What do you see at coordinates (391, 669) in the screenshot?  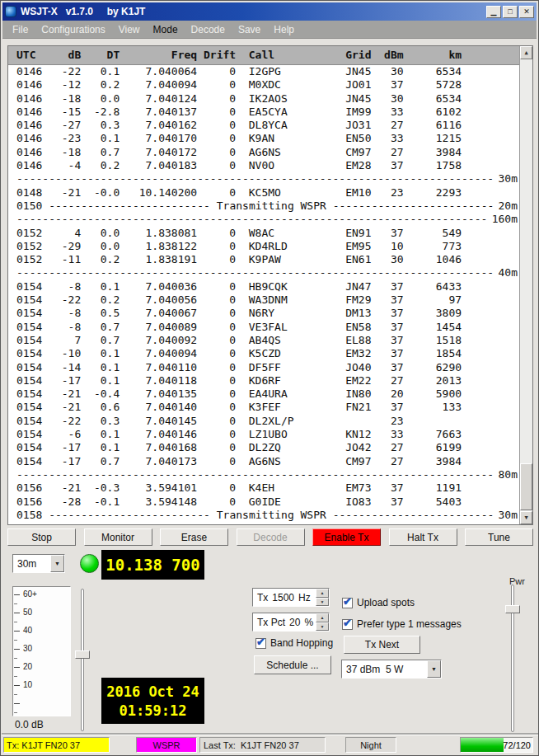 I see `tx-power-combo: 37 dBm 5 W ▼` at bounding box center [391, 669].